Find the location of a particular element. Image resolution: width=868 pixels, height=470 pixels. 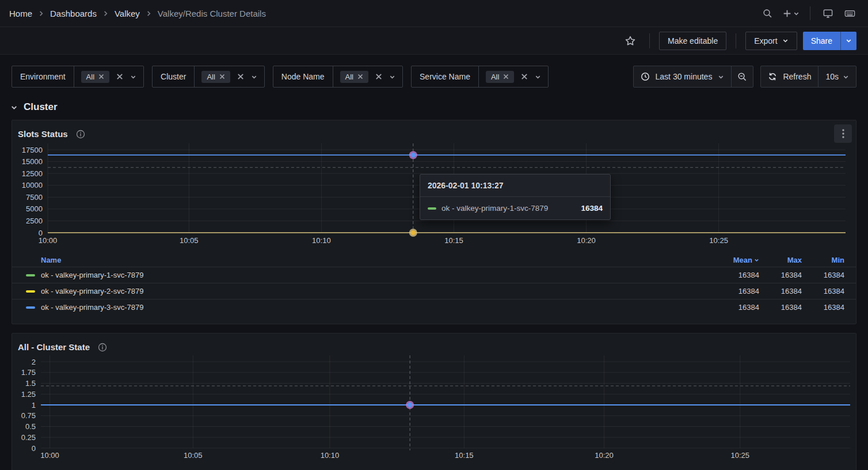

legend-col-mean: Mean is located at coordinates (738, 260).